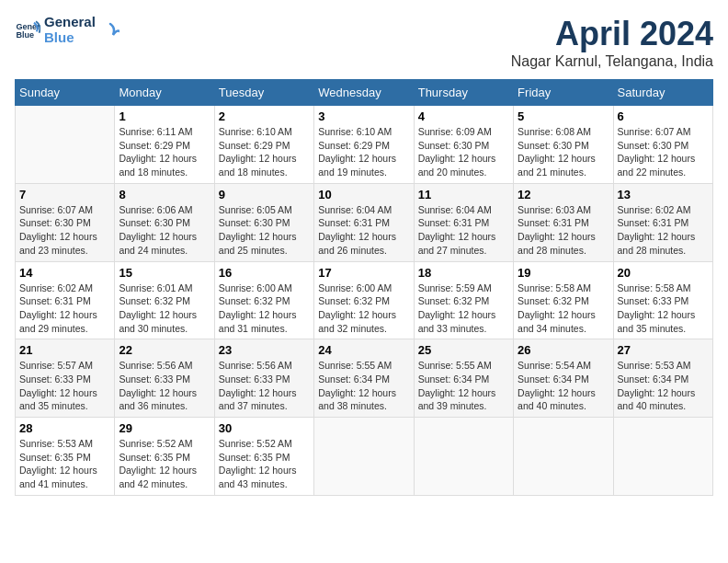  Describe the element at coordinates (64, 272) in the screenshot. I see `day-number: 14` at that location.